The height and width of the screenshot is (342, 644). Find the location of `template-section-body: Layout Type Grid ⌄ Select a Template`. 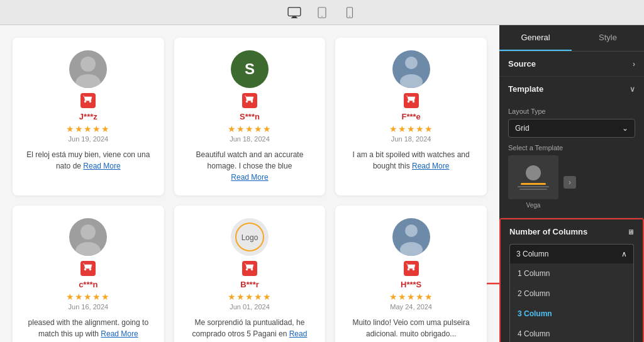

template-section-body: Layout Type Grid ⌄ Select a Template is located at coordinates (572, 162).